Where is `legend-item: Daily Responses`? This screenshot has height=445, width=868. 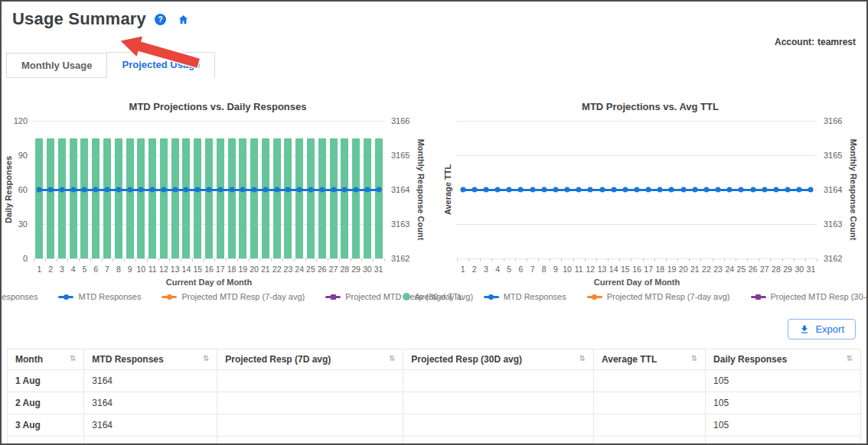
legend-item: Daily Responses is located at coordinates (18, 297).